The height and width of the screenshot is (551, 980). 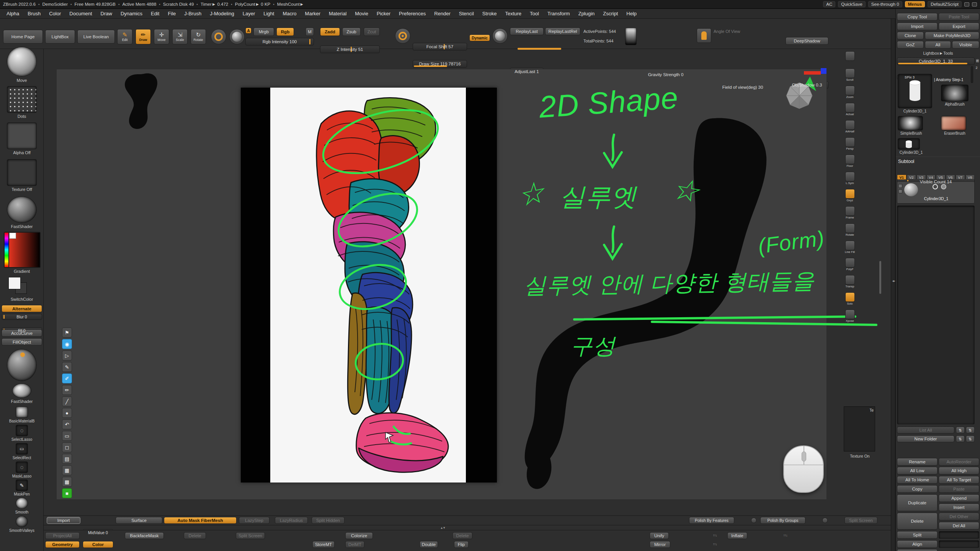 What do you see at coordinates (850, 94) in the screenshot?
I see `shelf-button: Zoom` at bounding box center [850, 94].